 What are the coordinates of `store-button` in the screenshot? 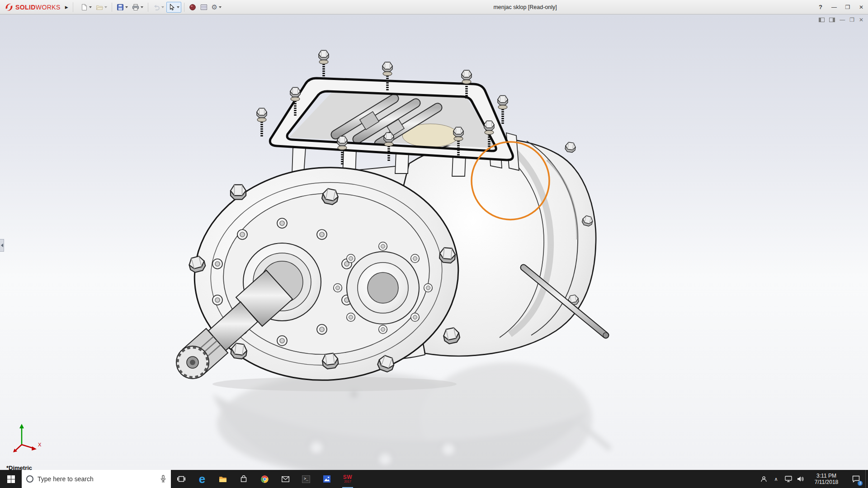 It's located at (244, 479).